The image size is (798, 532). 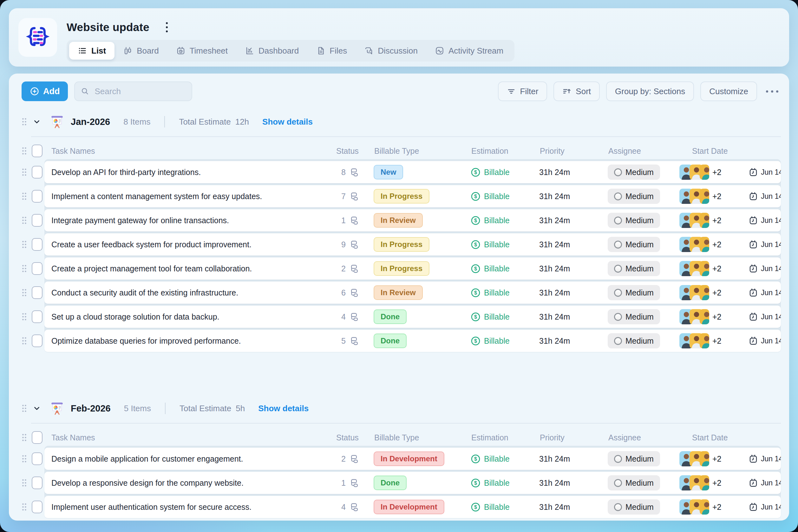 I want to click on tab-discussion: Discussion, so click(x=391, y=51).